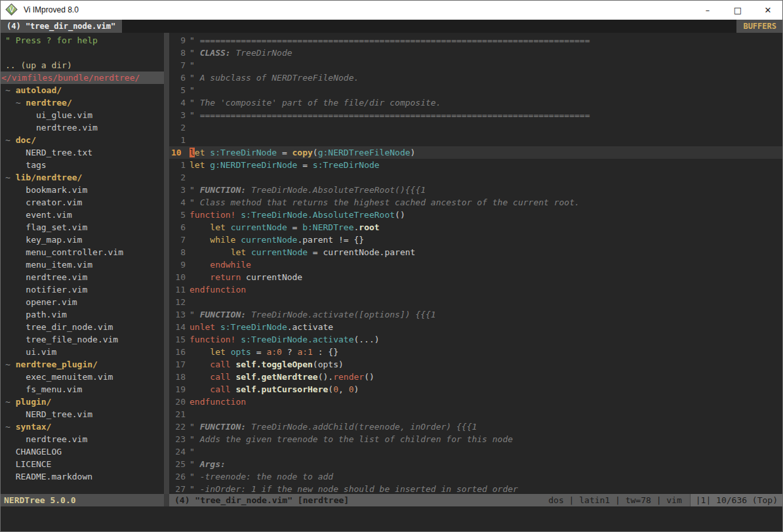 The image size is (783, 532). Describe the element at coordinates (476, 415) in the screenshot. I see `code-line: 21` at that location.